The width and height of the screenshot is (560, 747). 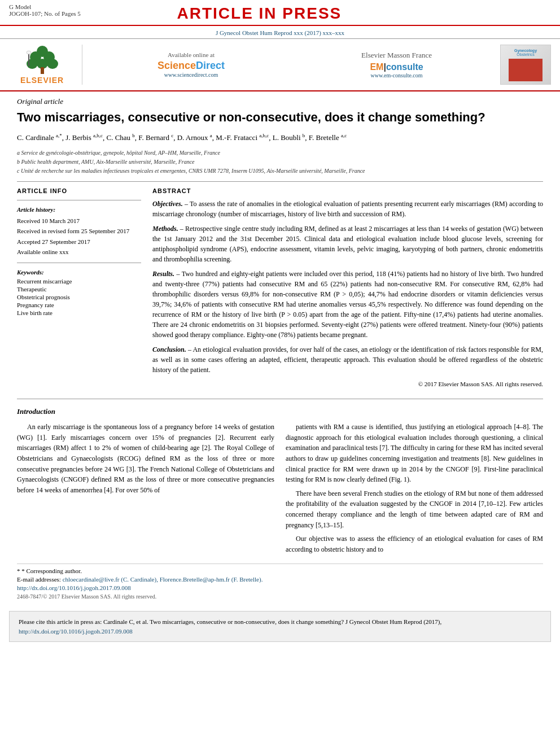 What do you see at coordinates (348, 304) in the screenshot?
I see `abstract-results: Results. – Two hundred and eighty-eight …` at bounding box center [348, 304].